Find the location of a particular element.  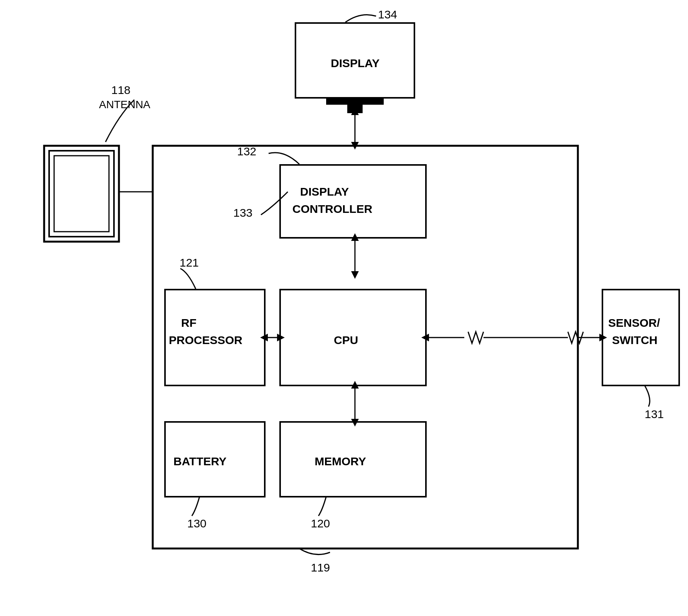

ref133-label: 133 is located at coordinates (243, 212).